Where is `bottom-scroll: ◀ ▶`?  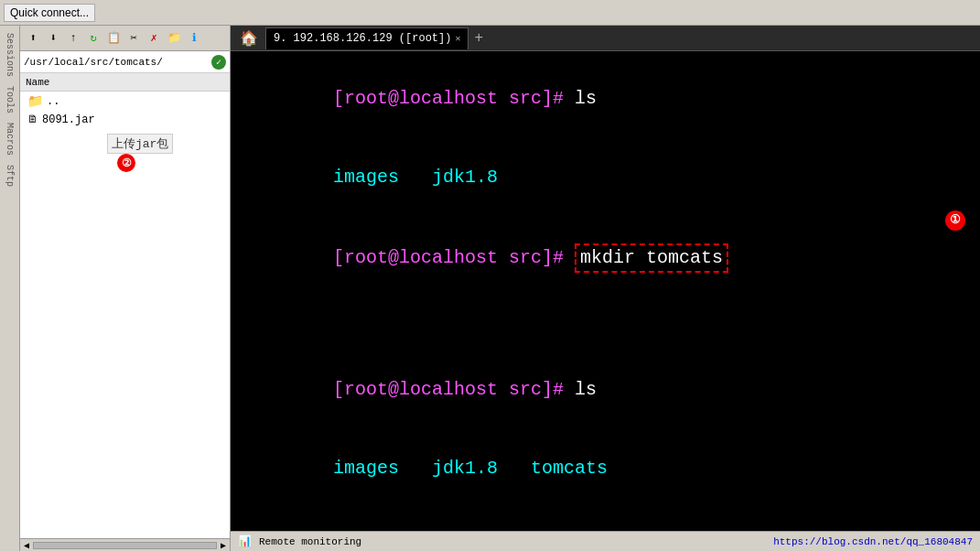 bottom-scroll: ◀ ▶ is located at coordinates (124, 545).